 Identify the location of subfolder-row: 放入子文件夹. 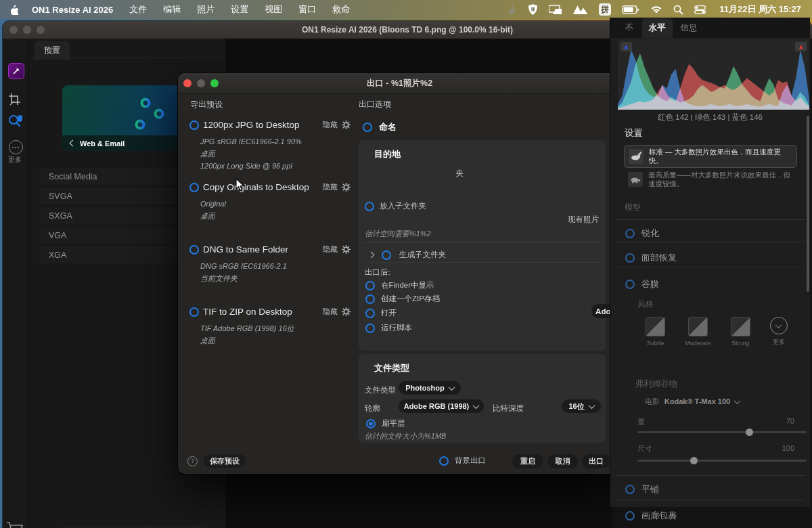
(395, 206).